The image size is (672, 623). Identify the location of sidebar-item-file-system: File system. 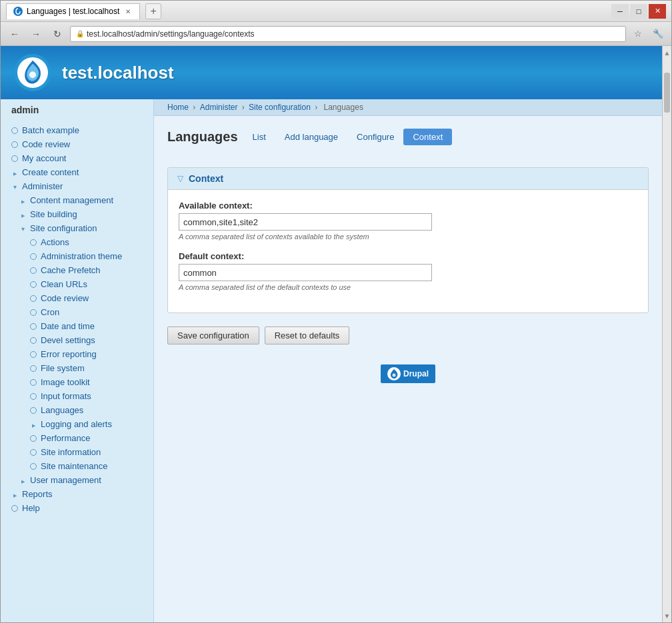
(77, 368).